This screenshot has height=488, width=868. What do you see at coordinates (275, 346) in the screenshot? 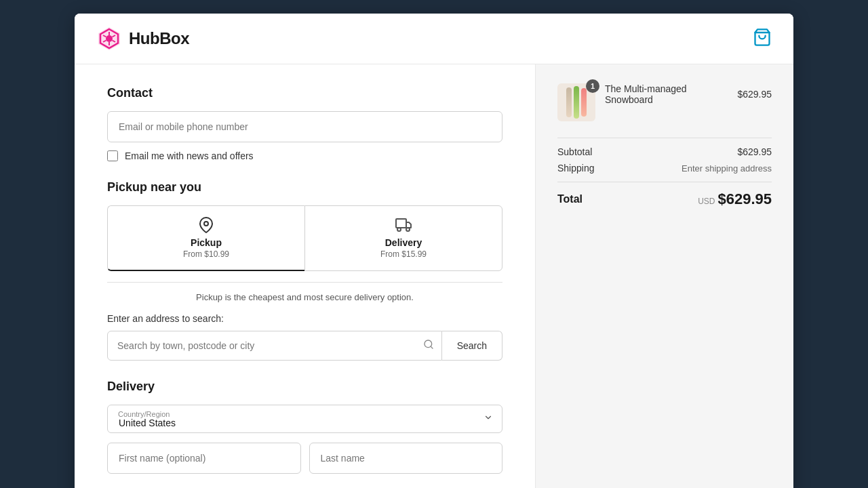
I see `search-input-wrapper` at bounding box center [275, 346].